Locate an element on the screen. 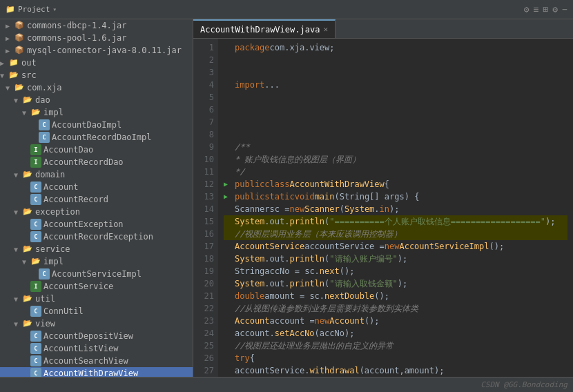 The height and width of the screenshot is (392, 573). tab-account-withdraw-view: AccountWithDrawView.java ✕ is located at coordinates (264, 29).